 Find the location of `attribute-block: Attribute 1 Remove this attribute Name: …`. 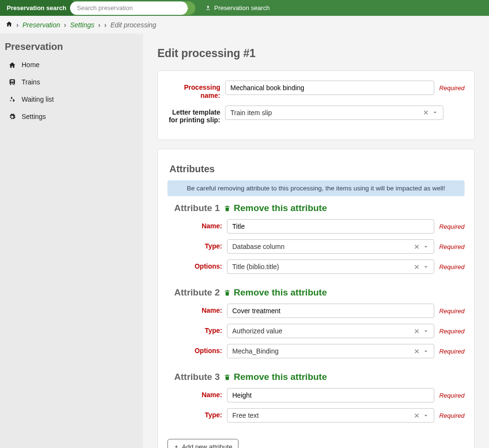

attribute-block: Attribute 1 Remove this attribute Name: … is located at coordinates (320, 238).